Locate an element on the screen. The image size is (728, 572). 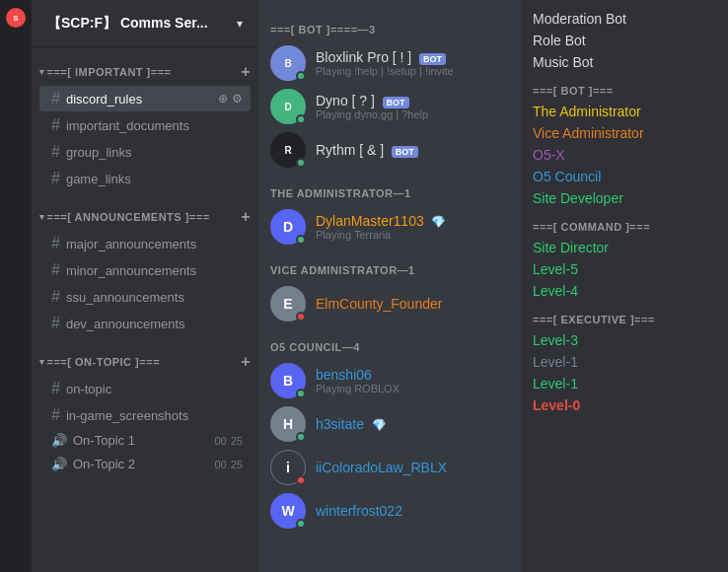
avatar: E is located at coordinates (288, 304).